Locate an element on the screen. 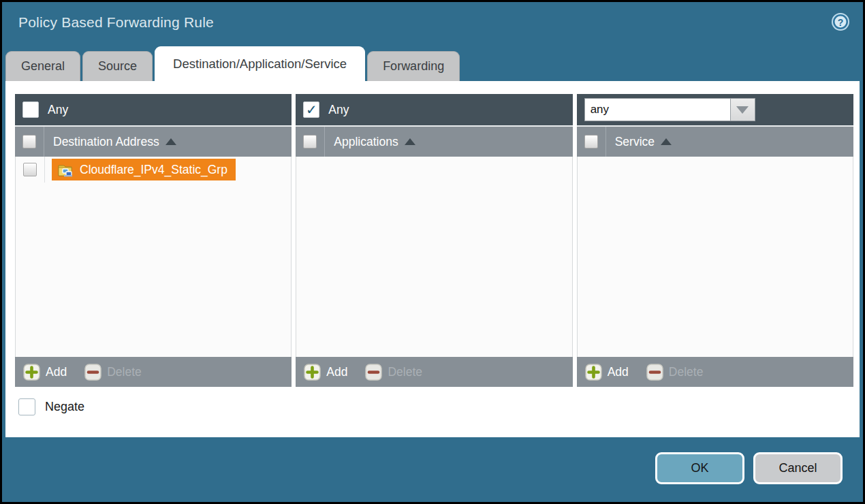 This screenshot has height=504, width=865. negate-checkbox is located at coordinates (27, 407).